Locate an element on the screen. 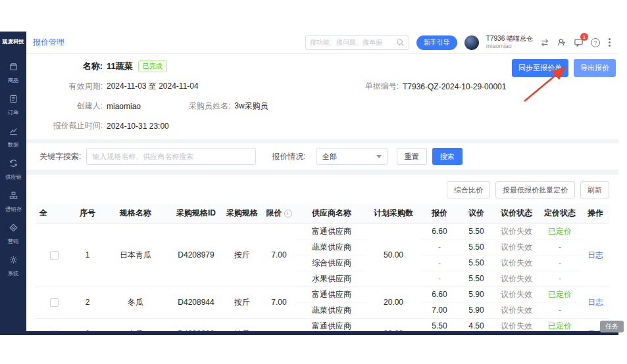  row-spec-name: 日本青瓜 is located at coordinates (136, 255).